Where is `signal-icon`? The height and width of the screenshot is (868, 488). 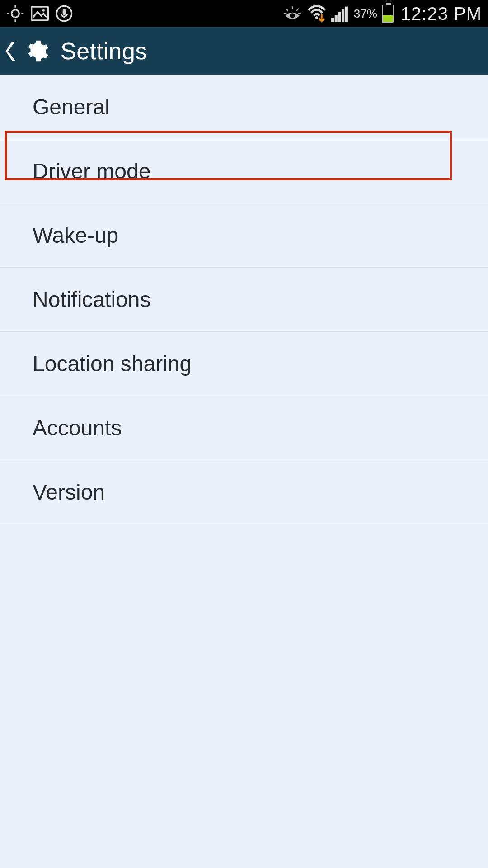
signal-icon is located at coordinates (340, 14).